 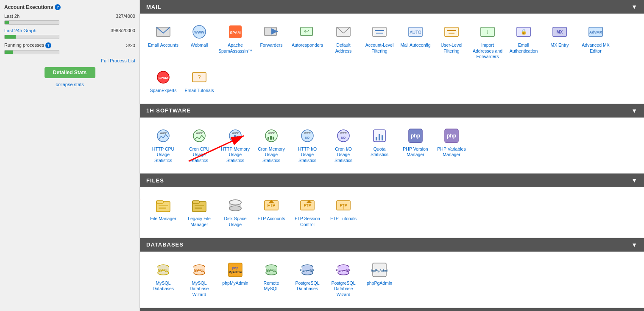 What do you see at coordinates (343, 42) in the screenshot?
I see `default-address-item: Default Address` at bounding box center [343, 42].